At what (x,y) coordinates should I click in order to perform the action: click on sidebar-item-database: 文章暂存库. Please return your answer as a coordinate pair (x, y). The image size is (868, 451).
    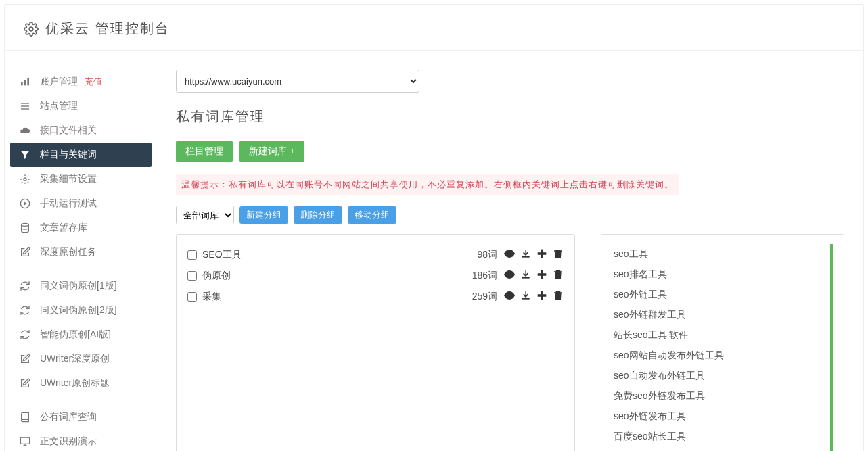
    Looking at the image, I should click on (81, 228).